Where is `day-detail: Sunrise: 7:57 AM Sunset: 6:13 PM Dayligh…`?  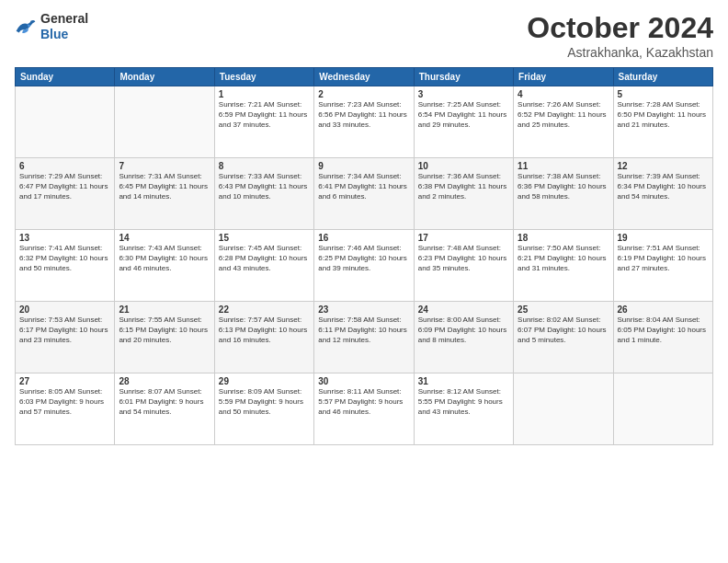 day-detail: Sunrise: 7:57 AM Sunset: 6:13 PM Dayligh… is located at coordinates (265, 330).